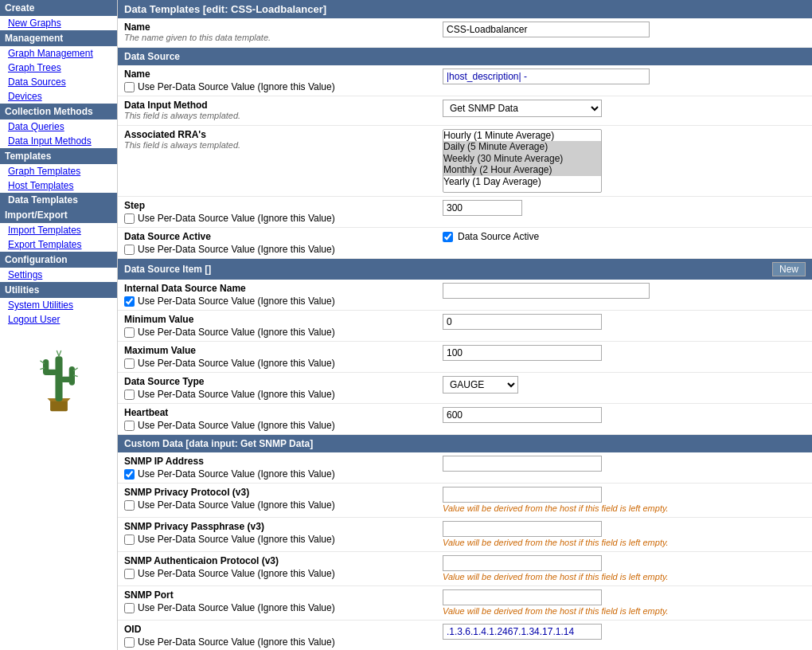 This screenshot has width=812, height=650. What do you see at coordinates (522, 563) in the screenshot?
I see `snmp-auth-proto-input` at bounding box center [522, 563].